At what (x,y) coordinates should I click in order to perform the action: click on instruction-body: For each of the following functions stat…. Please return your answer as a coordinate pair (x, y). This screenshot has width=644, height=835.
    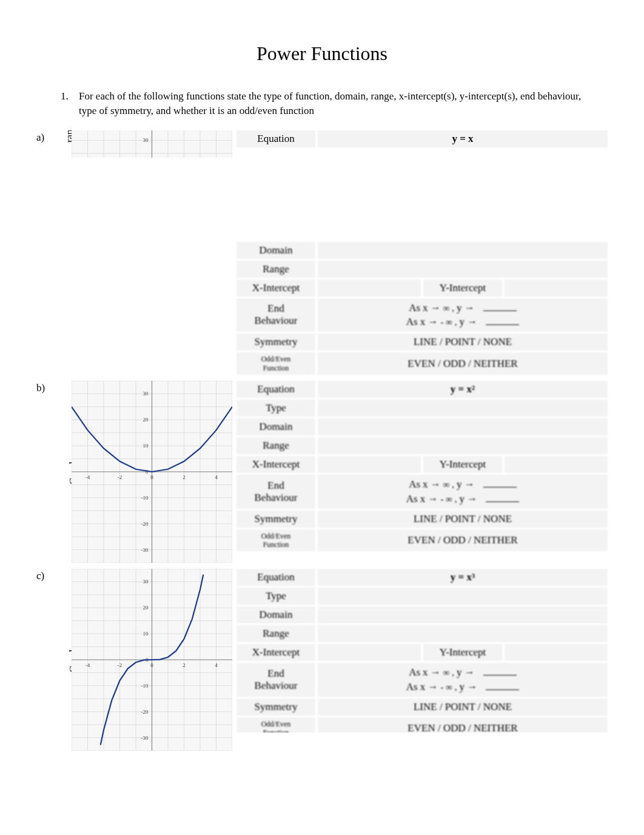
    Looking at the image, I should click on (331, 104).